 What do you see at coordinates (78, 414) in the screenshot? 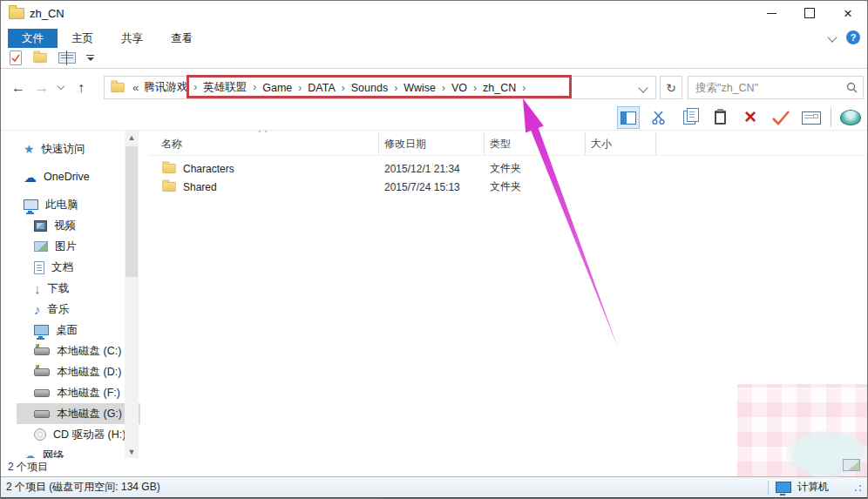
I see `sidebar-item-drive-g: 本地磁盘 (G:)` at bounding box center [78, 414].